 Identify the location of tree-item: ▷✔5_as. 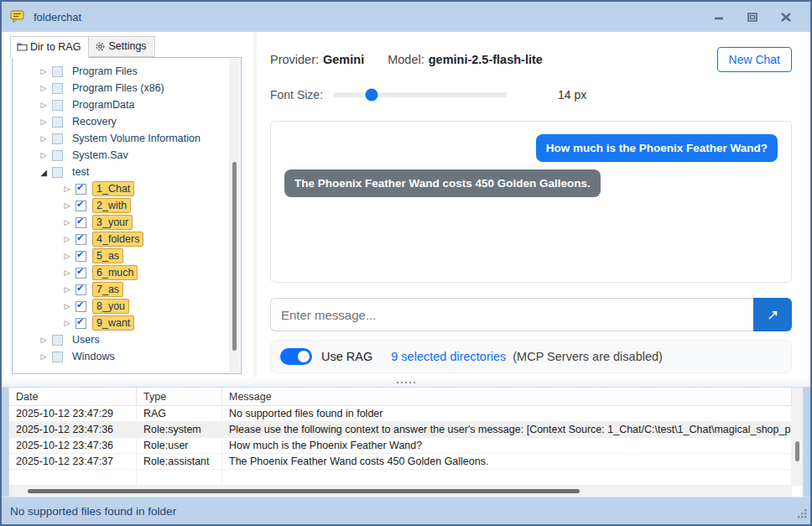
(127, 256).